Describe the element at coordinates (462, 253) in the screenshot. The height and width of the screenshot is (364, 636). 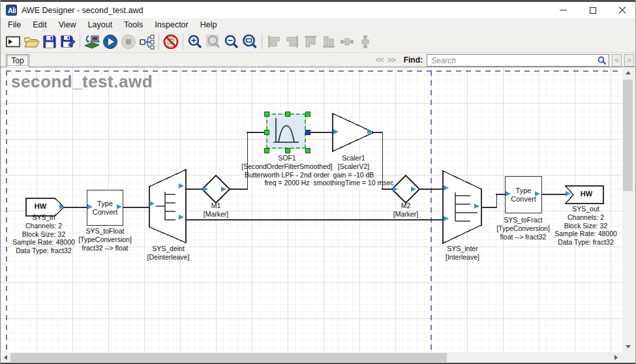
I see `caption-sys-inter: SYS_inter[Interleave]` at that location.